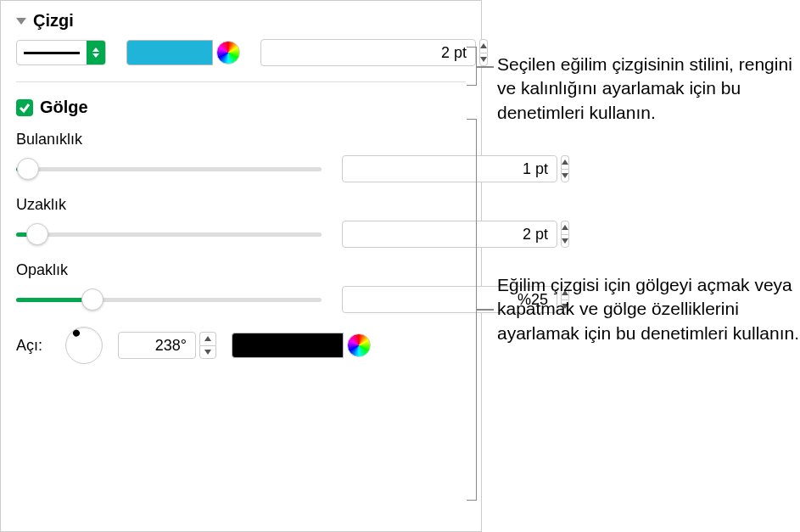 Image resolution: width=800 pixels, height=532 pixels. What do you see at coordinates (241, 270) in the screenshot?
I see `opacity-label: Opaklık` at bounding box center [241, 270].